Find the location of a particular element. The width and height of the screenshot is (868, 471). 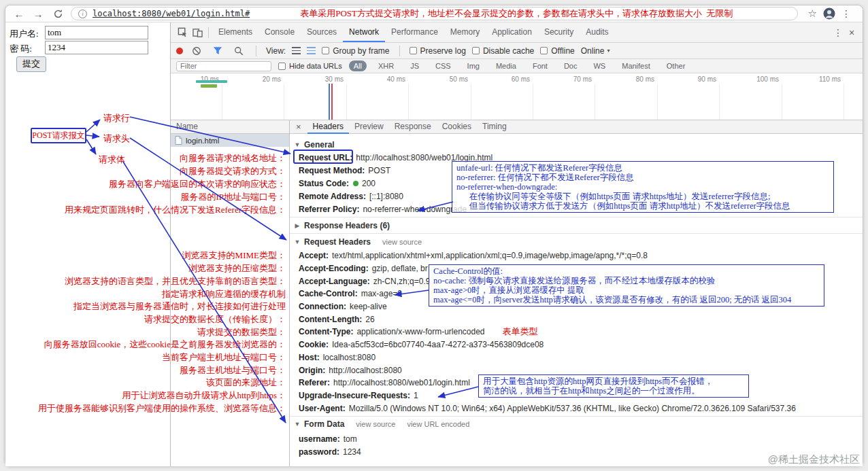

chevron-down-icon: ▾ is located at coordinates (608, 50).